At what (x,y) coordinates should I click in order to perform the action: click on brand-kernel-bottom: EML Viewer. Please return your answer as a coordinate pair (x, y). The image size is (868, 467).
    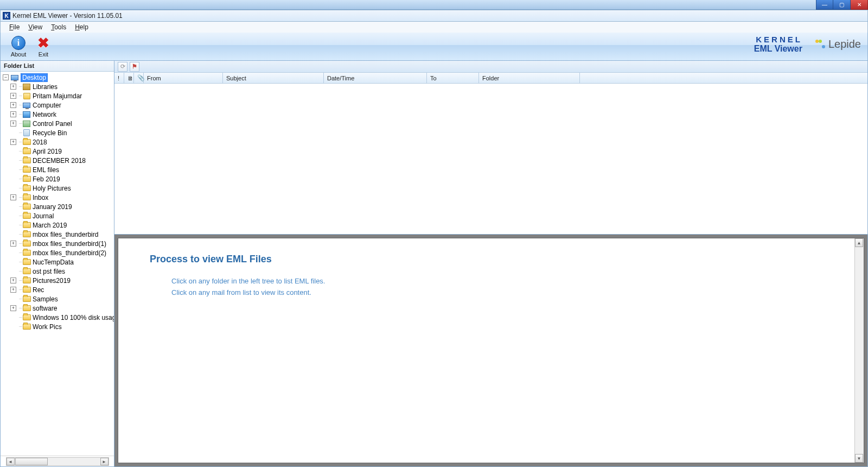
    Looking at the image, I should click on (778, 49).